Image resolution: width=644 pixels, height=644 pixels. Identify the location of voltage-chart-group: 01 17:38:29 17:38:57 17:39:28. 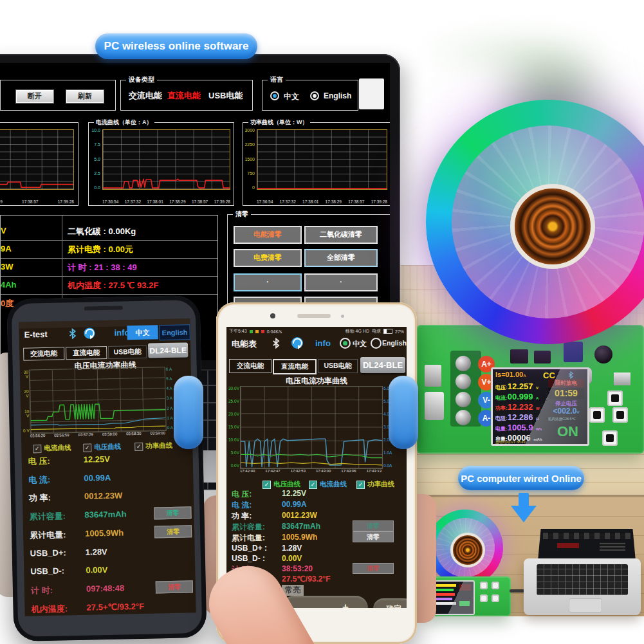
(39, 164).